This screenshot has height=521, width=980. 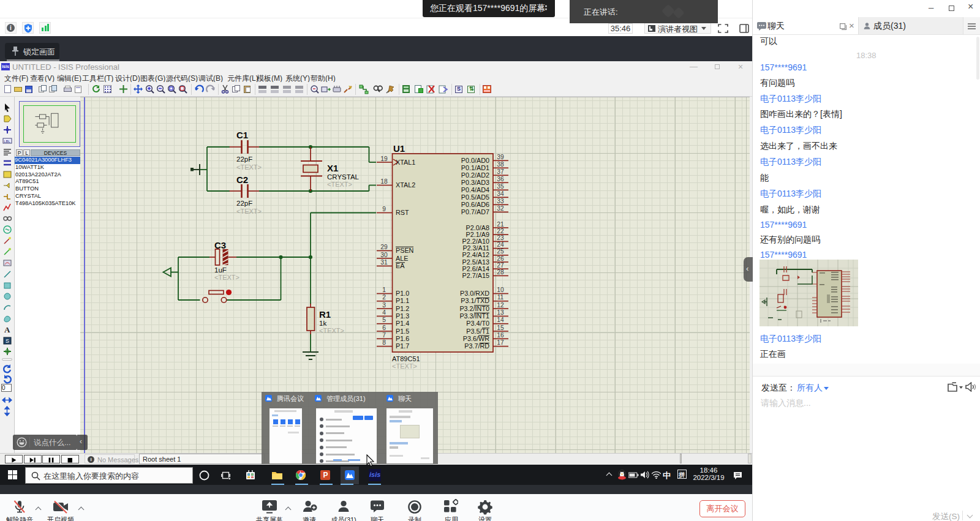 I want to click on svg-text: AT89C51, so click(x=406, y=359).